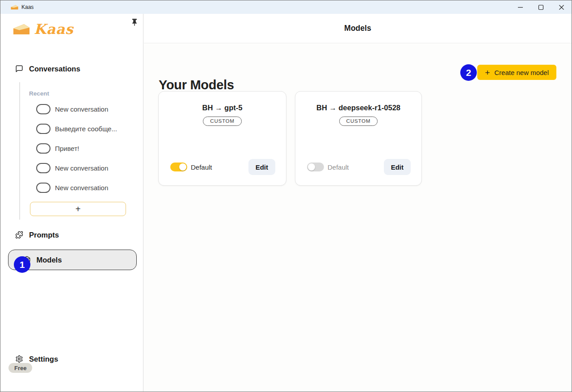 The height and width of the screenshot is (392, 572). Describe the element at coordinates (21, 29) in the screenshot. I see `cheese-logo-icon` at that location.